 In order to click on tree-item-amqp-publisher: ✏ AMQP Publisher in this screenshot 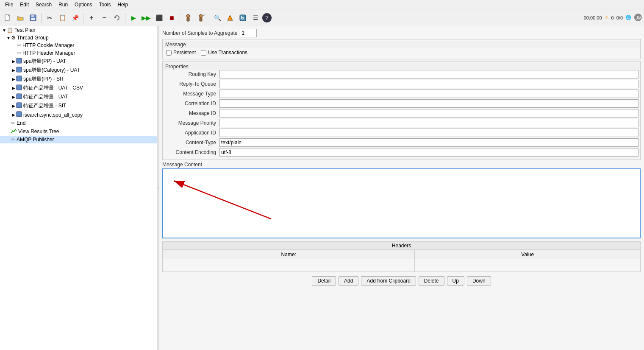, I will do `click(79, 140)`.